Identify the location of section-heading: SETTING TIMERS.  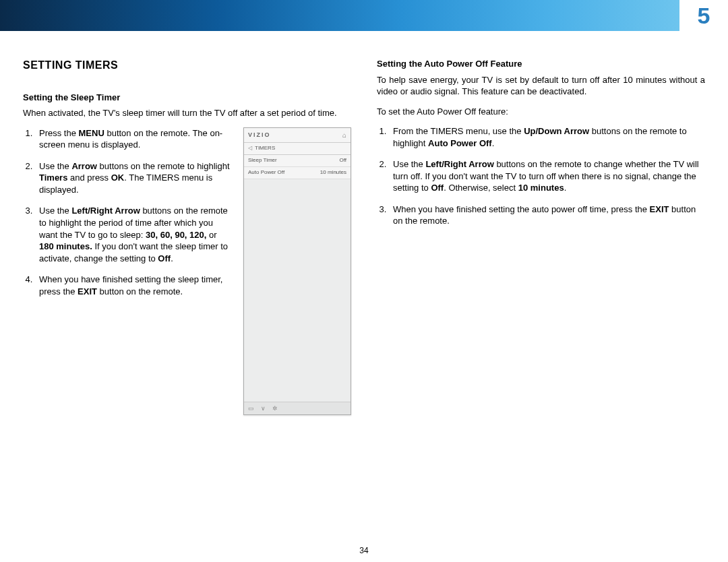
(187, 65).